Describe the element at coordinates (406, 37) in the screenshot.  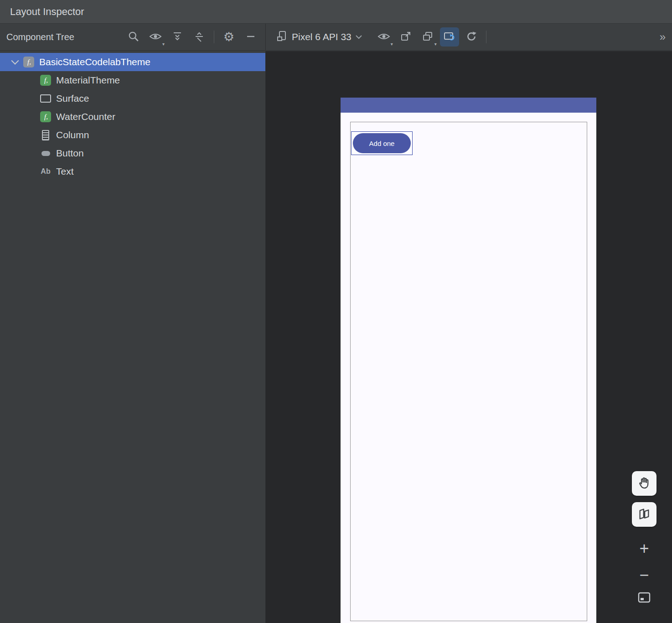
I see `export-snapshot-button` at that location.